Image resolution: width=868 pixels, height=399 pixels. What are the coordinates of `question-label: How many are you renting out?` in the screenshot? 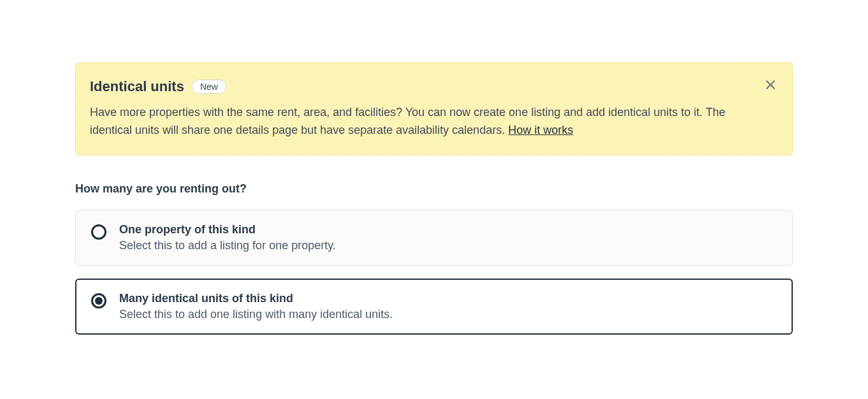 It's located at (434, 189).